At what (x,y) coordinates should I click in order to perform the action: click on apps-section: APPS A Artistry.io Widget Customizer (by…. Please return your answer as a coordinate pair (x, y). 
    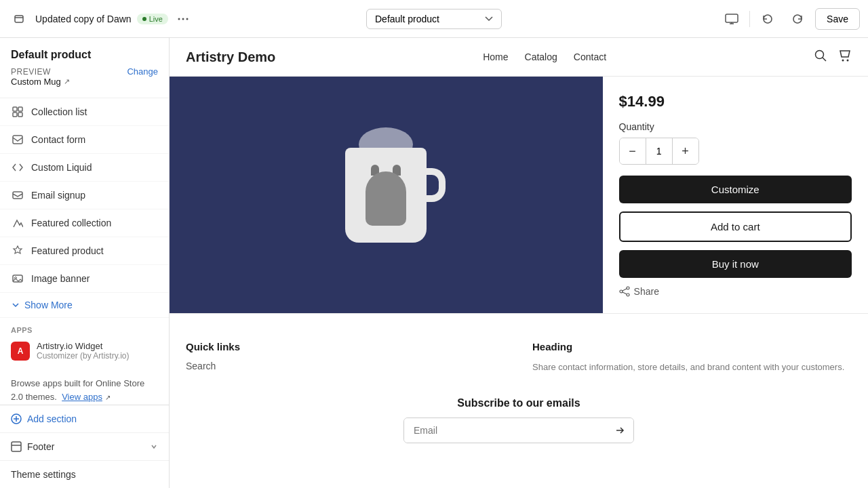
    Looking at the image, I should click on (84, 344).